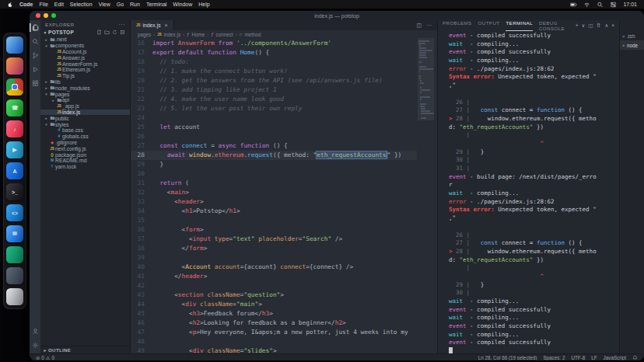  Describe the element at coordinates (274, 137) in the screenshot. I see `code-line: 26` at that location.